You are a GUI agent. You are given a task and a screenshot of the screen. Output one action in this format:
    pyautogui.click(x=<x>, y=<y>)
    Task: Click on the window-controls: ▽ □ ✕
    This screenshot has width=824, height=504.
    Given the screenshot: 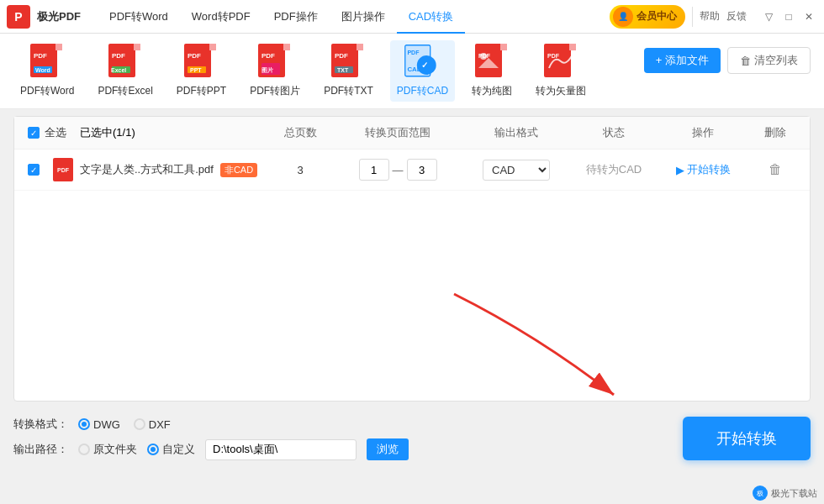 What is the action you would take?
    pyautogui.click(x=789, y=17)
    